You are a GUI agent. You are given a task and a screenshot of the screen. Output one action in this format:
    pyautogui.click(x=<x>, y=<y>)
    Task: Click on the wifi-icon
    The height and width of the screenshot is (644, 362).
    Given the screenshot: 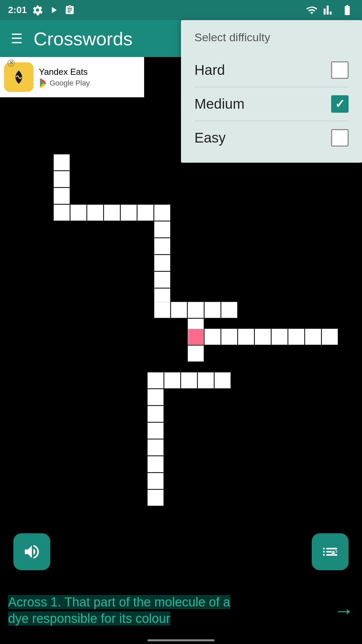 What is the action you would take?
    pyautogui.click(x=312, y=10)
    